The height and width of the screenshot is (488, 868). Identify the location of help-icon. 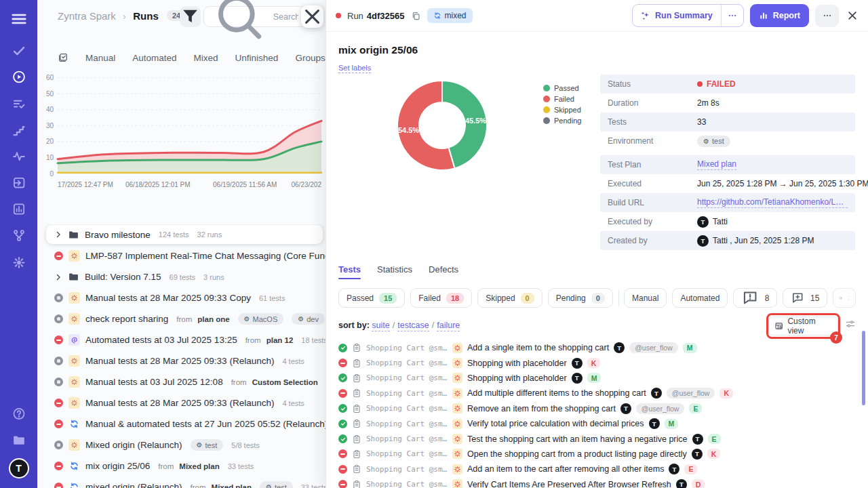
(19, 413).